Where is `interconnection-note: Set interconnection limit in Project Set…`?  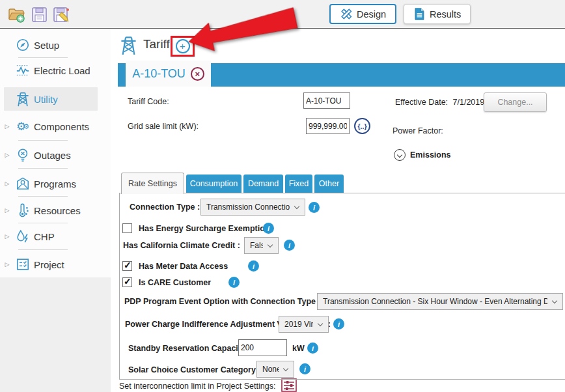
interconnection-note: Set interconnection limit in Project Set… is located at coordinates (197, 386).